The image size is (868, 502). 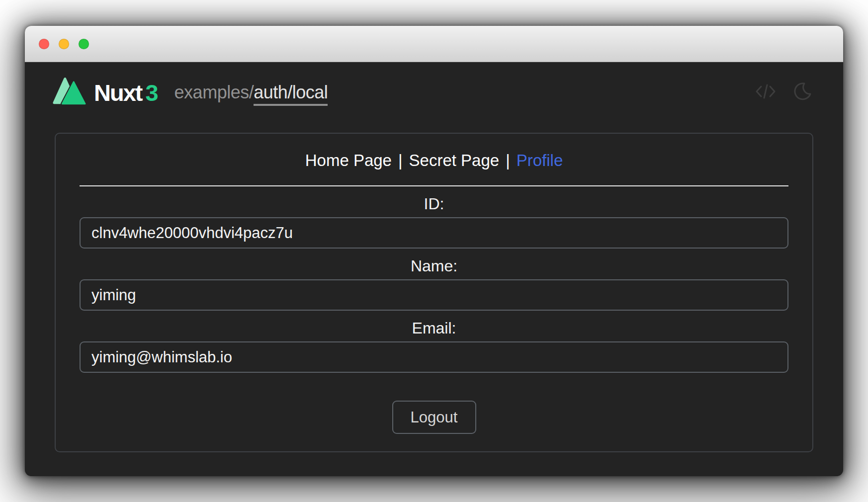 What do you see at coordinates (783, 92) in the screenshot?
I see `header-icons` at bounding box center [783, 92].